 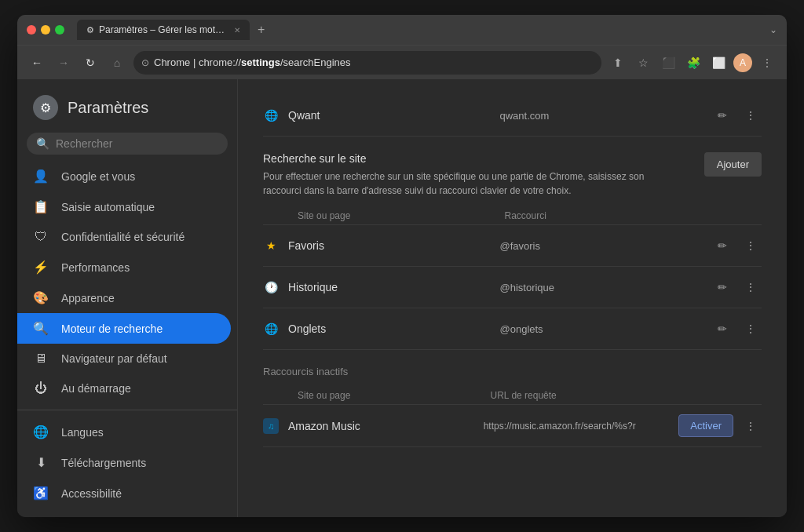 I want to click on address-bold: settings, so click(x=261, y=63).